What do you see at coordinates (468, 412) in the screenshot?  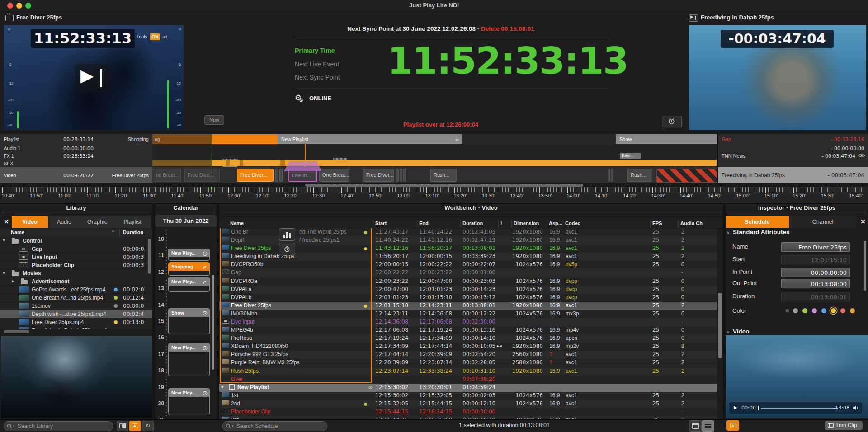 I see `workbench-row: ↓Placeholder Clip12:15:44:1512:16:14:150…` at bounding box center [468, 412].